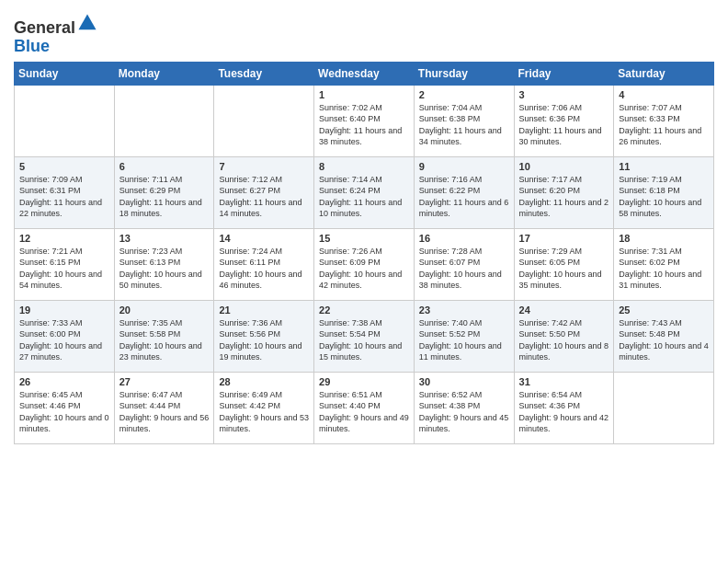  I want to click on col-header-tuesday: Tuesday, so click(265, 74).